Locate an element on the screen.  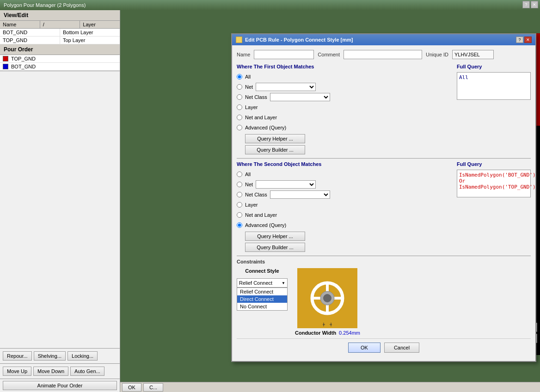
query-helper-second-button: Query Helper ... is located at coordinates (275, 236).